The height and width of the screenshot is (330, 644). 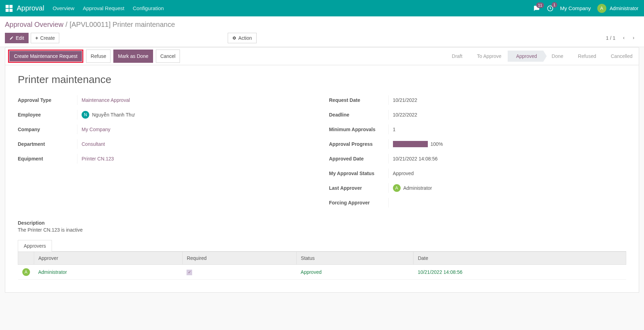 I want to click on min-approvals-value: 1, so click(x=508, y=129).